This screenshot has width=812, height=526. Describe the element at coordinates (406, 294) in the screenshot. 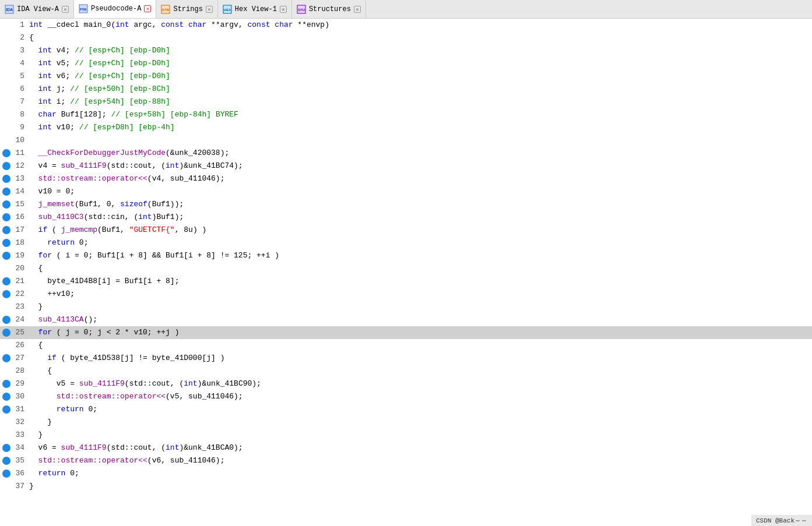

I see `code-line: 22 ++v10;` at that location.